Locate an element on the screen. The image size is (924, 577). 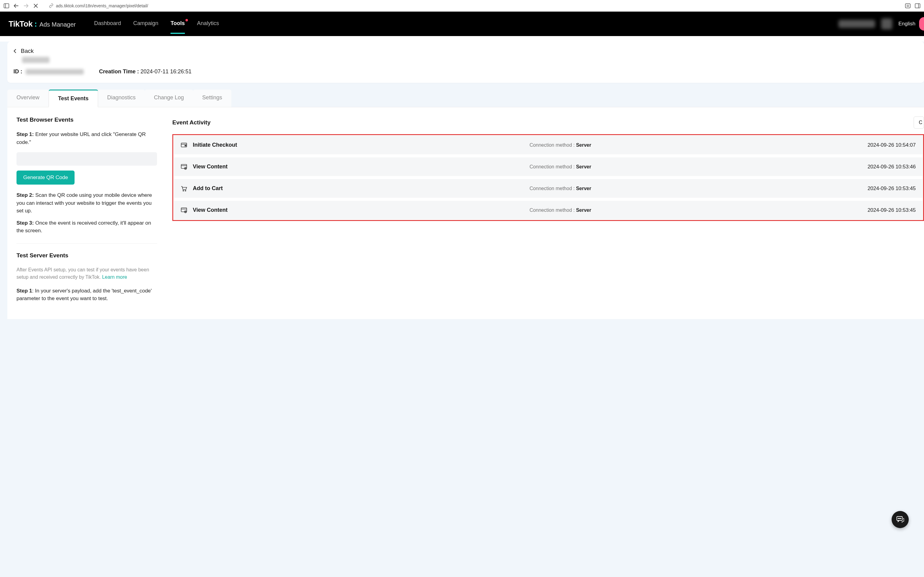
server-step-1-label: Step 1 is located at coordinates (24, 291).